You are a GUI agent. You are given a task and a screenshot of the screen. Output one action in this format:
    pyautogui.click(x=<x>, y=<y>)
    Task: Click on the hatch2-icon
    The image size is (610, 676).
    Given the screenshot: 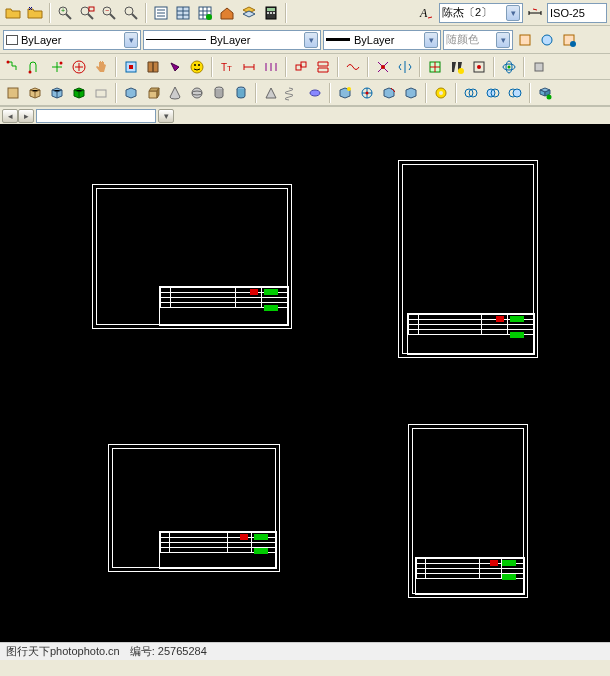 What is the action you would take?
    pyautogui.click(x=323, y=67)
    